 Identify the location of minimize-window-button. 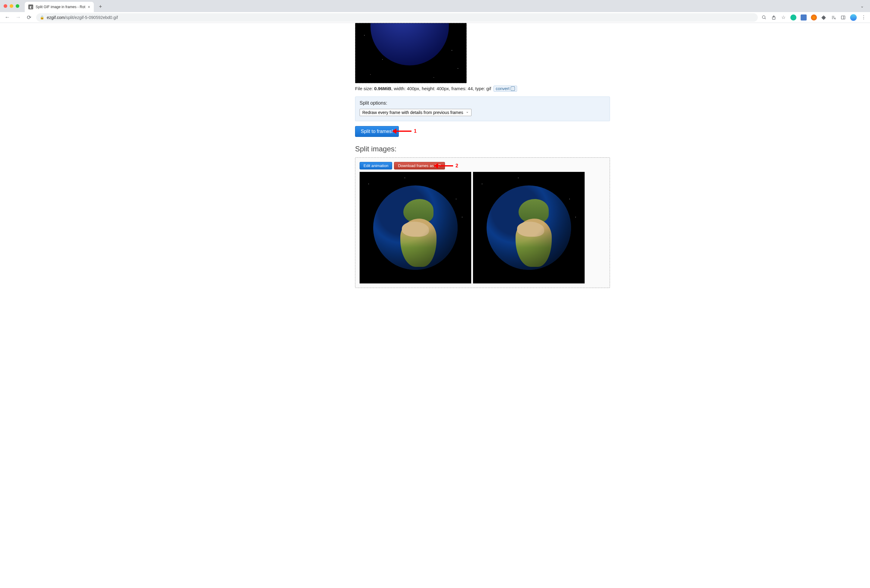
(11, 6).